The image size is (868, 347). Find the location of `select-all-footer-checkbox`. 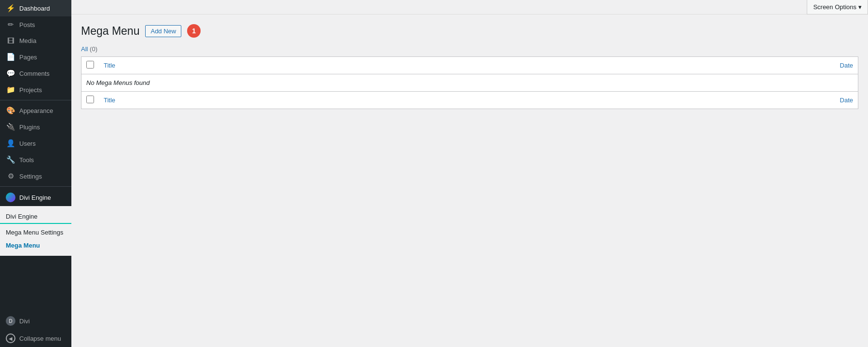

select-all-footer-checkbox is located at coordinates (90, 99).